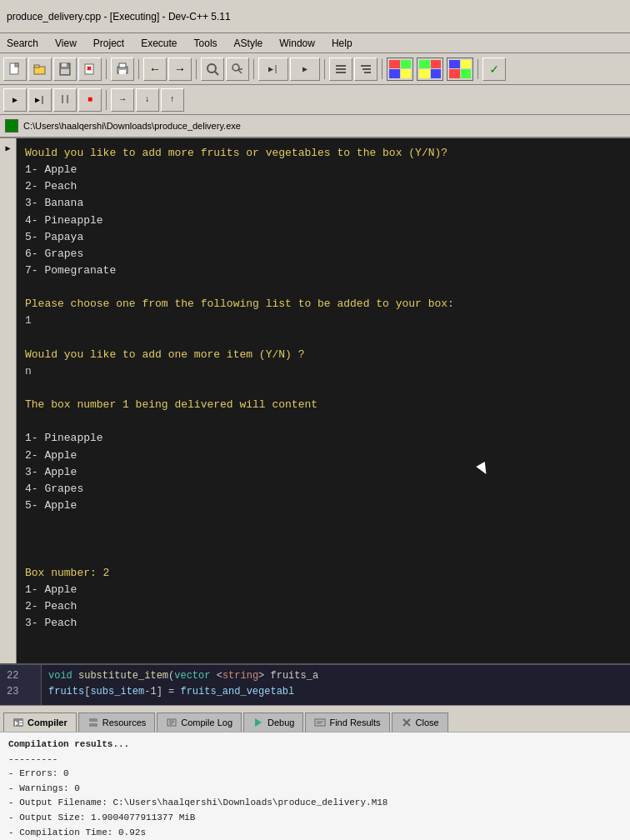  I want to click on color-btn, so click(400, 69).